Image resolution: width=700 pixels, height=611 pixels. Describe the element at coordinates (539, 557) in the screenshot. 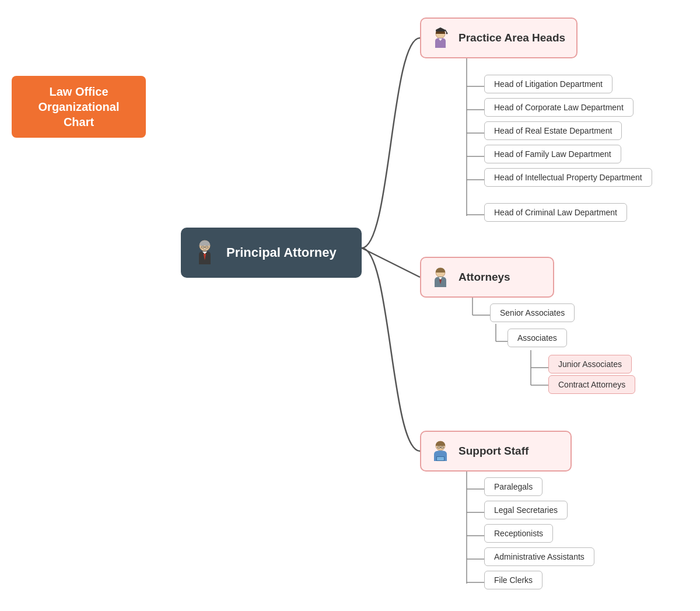

I see `leaf-admin-assistants: Administrative Assistants` at that location.